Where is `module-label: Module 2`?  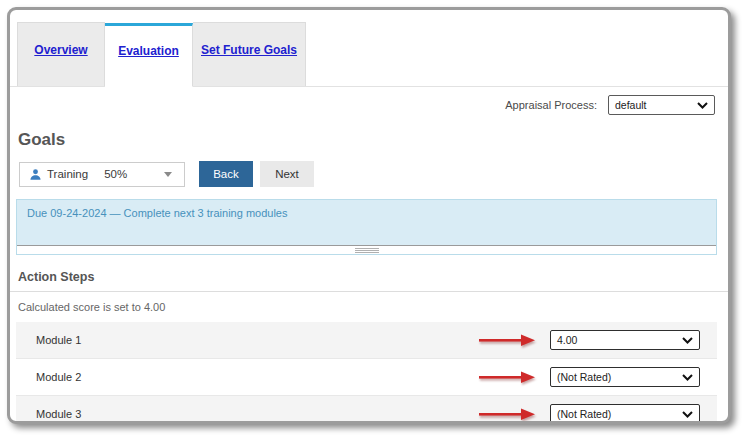
module-label: Module 2 is located at coordinates (58, 377).